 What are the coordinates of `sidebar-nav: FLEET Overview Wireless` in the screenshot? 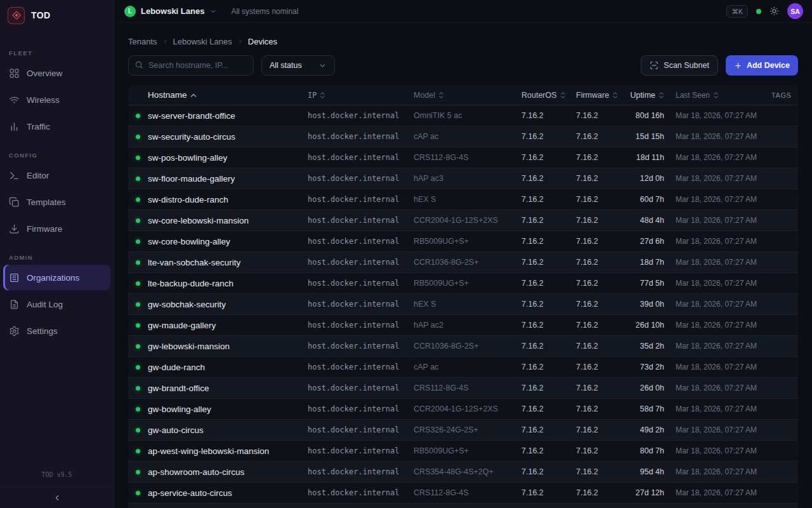 It's located at (57, 251).